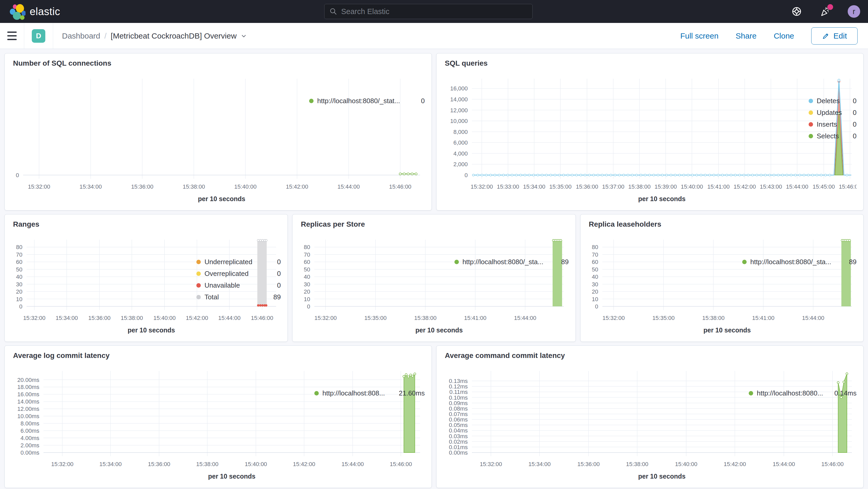 The image size is (868, 489). Describe the element at coordinates (160, 426) in the screenshot. I see `chart-avg-log-commit-latency: 15:32:0015:34:0015:36:0015:38:0015:40:00…` at that location.